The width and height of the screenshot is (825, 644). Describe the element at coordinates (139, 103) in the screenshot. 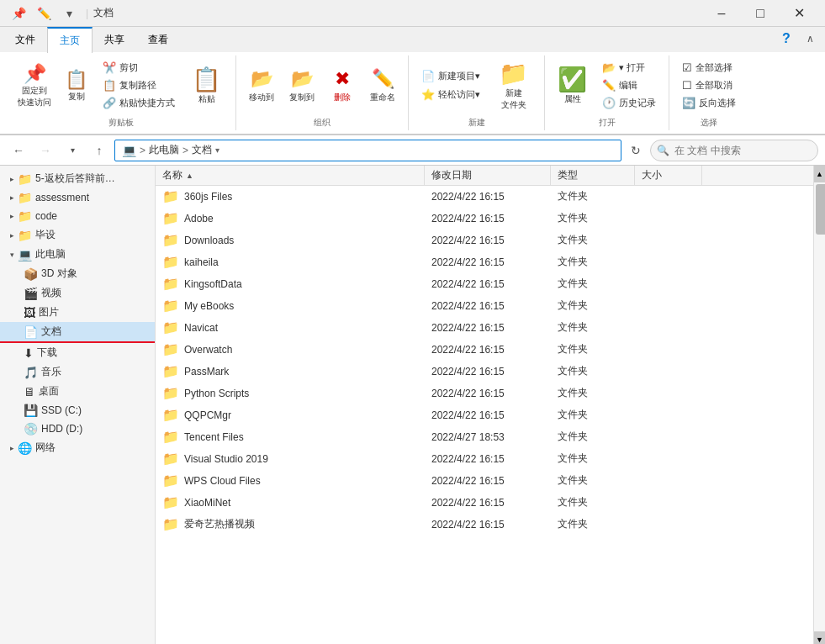

I see `paste-shortcut-button: 🔗 粘贴快捷方式` at that location.